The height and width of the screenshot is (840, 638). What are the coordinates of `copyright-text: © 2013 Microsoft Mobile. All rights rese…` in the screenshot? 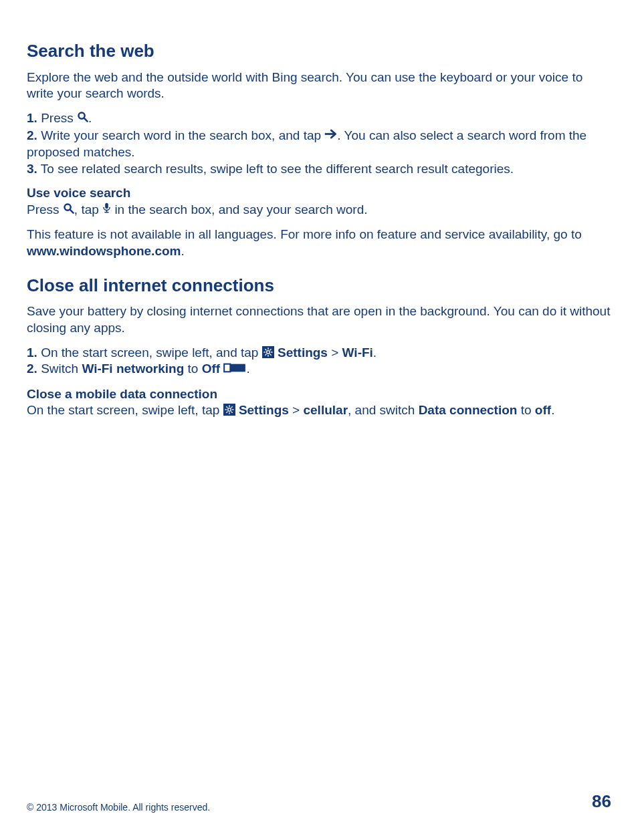 It's located at (118, 807).